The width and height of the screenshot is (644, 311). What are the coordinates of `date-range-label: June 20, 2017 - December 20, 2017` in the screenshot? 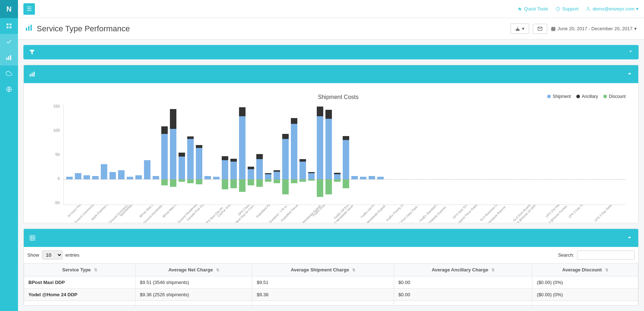 It's located at (595, 29).